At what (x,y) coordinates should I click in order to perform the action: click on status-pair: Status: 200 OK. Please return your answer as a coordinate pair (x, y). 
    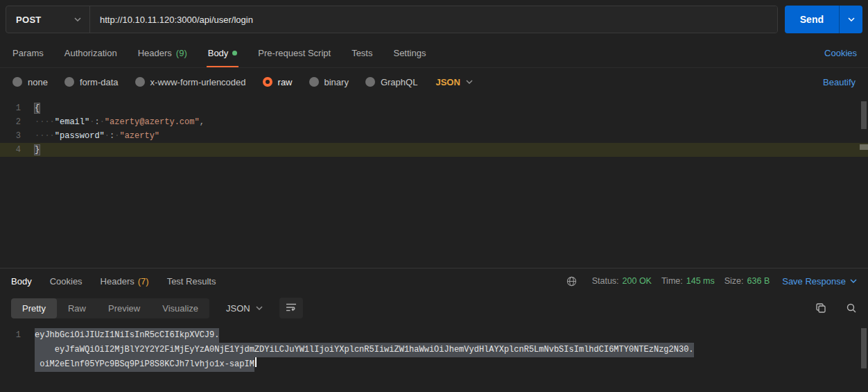
    Looking at the image, I should click on (622, 281).